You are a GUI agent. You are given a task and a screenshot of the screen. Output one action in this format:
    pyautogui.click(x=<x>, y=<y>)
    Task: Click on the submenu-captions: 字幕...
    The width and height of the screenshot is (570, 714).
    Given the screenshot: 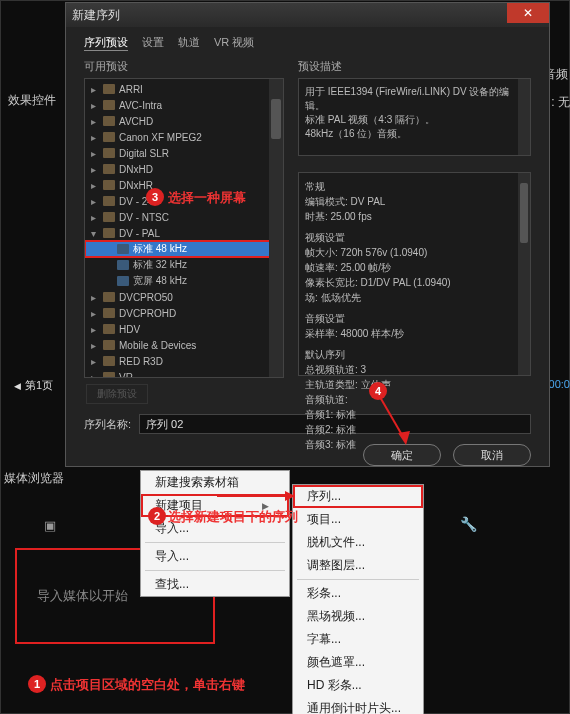 What is the action you would take?
    pyautogui.click(x=358, y=640)
    